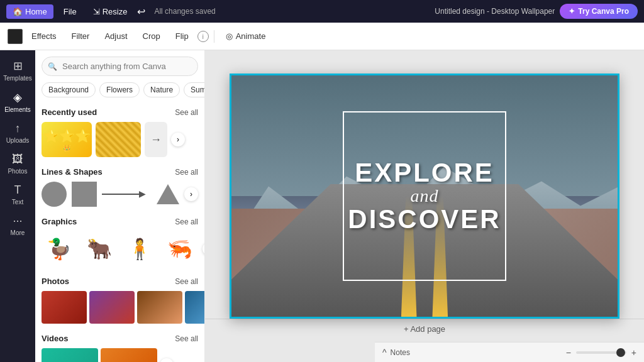 This screenshot has height=362, width=644. What do you see at coordinates (59, 249) in the screenshot?
I see `graphic-thumb-1: 🦆` at bounding box center [59, 249].